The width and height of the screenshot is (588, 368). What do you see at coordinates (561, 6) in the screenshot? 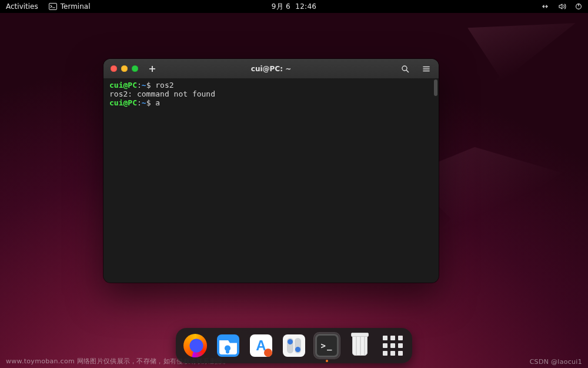
I see `system-tray` at bounding box center [561, 6].